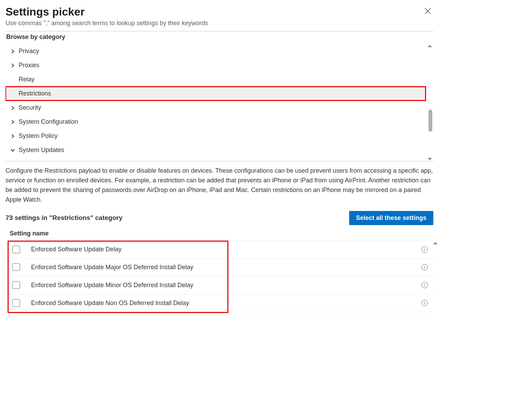 The width and height of the screenshot is (532, 404). Describe the element at coordinates (219, 250) in the screenshot. I see `setting-row: Enforced Software Update Delayi` at that location.